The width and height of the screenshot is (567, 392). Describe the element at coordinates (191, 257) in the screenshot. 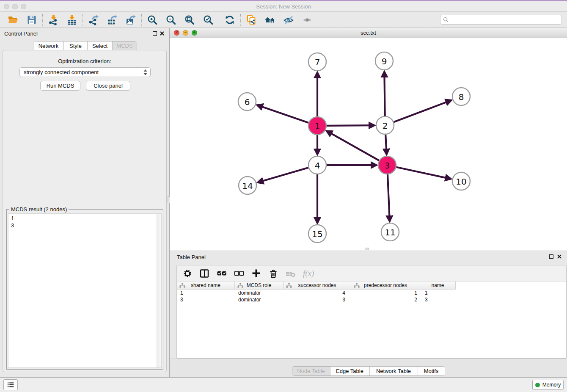

I see `table-panel-title: Table Panel` at that location.